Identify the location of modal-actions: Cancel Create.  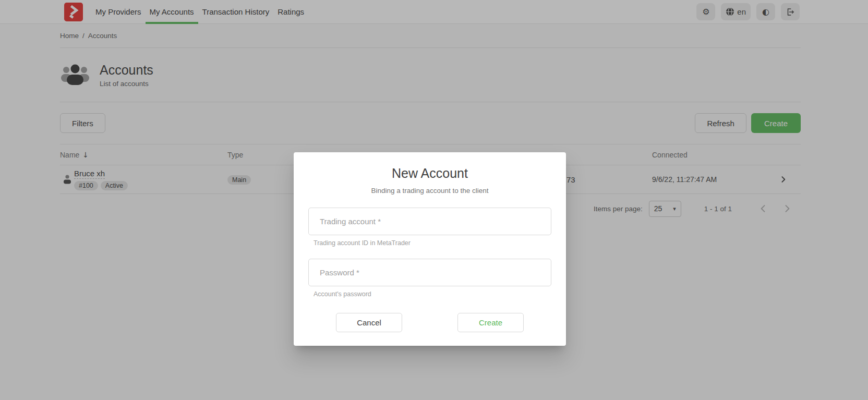
(430, 322).